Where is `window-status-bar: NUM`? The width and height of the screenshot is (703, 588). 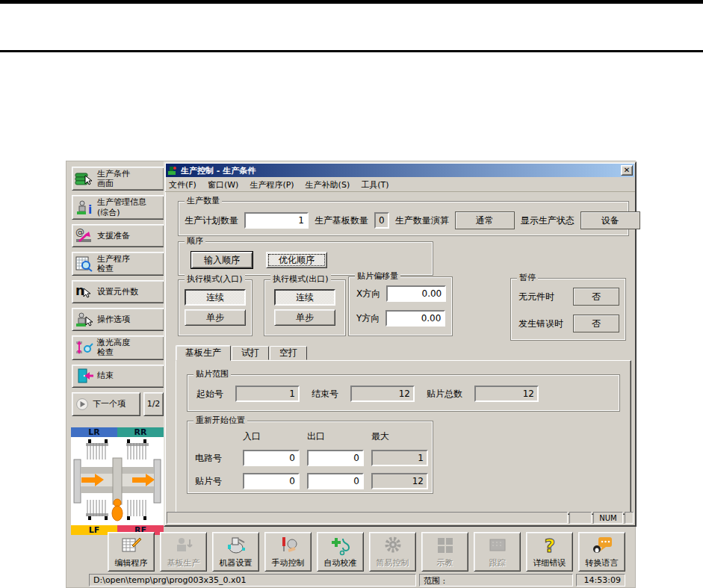 window-status-bar: NUM is located at coordinates (400, 518).